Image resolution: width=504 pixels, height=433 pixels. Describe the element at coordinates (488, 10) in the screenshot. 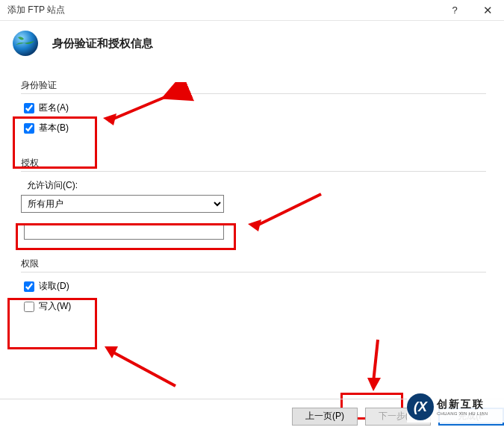

I see `close-button: ✕` at that location.